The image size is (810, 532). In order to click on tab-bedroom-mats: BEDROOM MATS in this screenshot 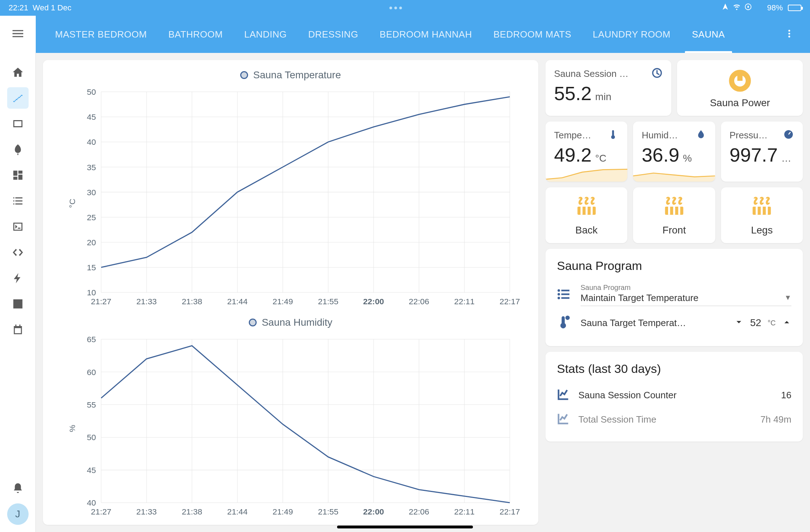, I will do `click(532, 34)`.